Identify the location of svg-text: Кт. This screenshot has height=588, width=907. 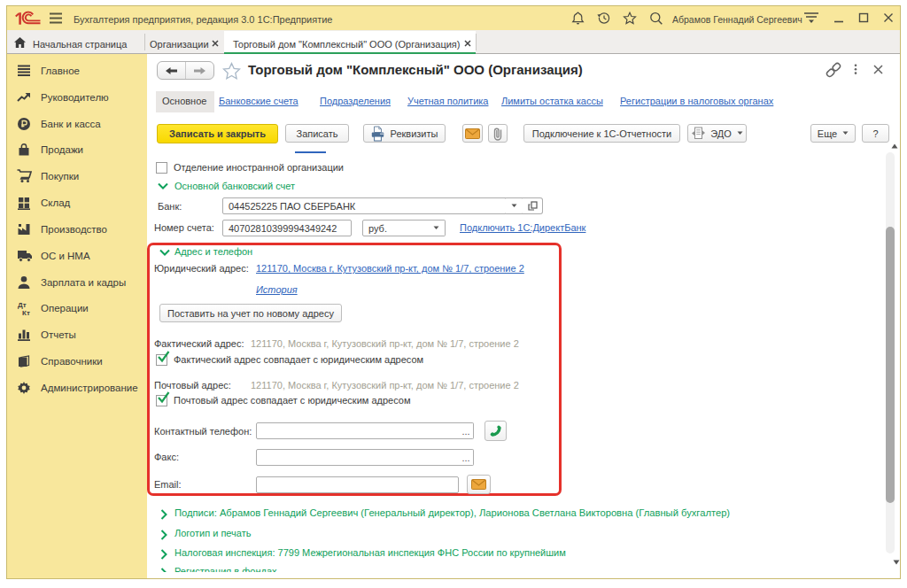
(27, 313).